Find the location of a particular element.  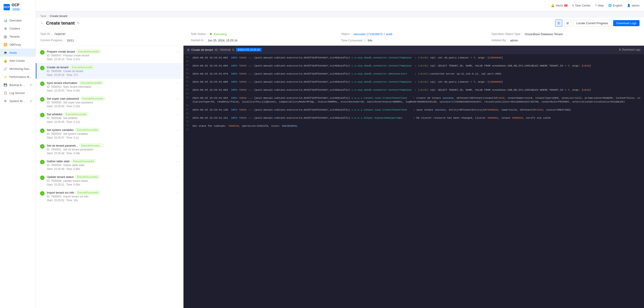

user-menu: 👤 admin is located at coordinates (633, 6).